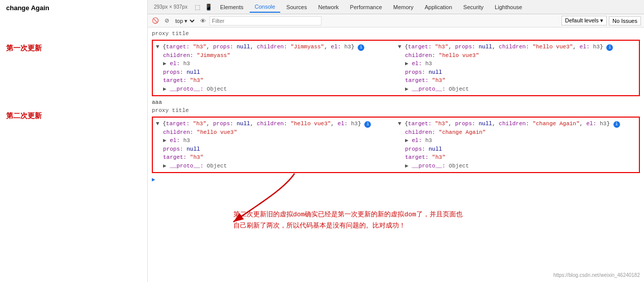 The width and height of the screenshot is (644, 282). Describe the element at coordinates (517, 47) in the screenshot. I see `first-right-summary: ▼ {target: "h3", props: null, children: …` at that location.